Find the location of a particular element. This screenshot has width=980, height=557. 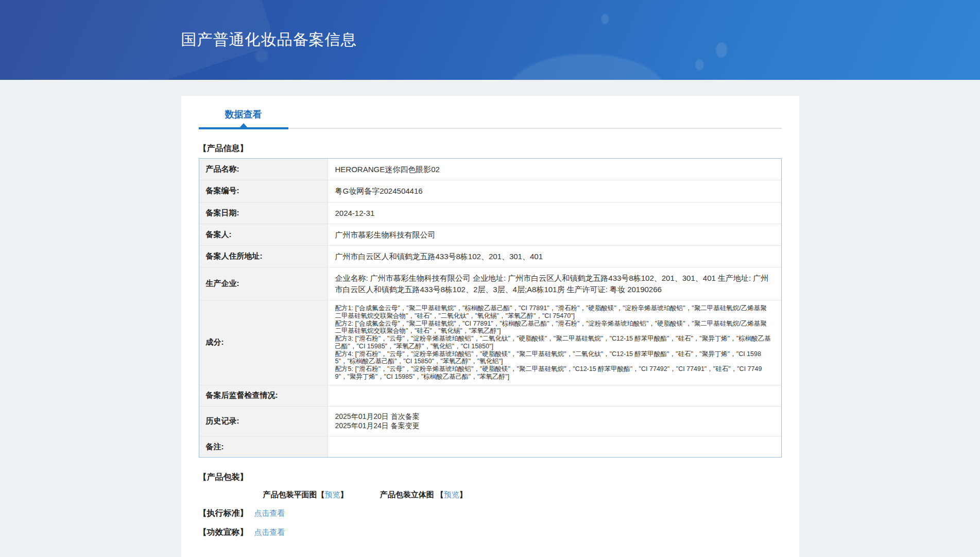

formula-line: 配方2: ["合成氟金云母"，"聚二甲基硅氧烷"，"CI 77891"，"棕榈酸… is located at coordinates (554, 328).